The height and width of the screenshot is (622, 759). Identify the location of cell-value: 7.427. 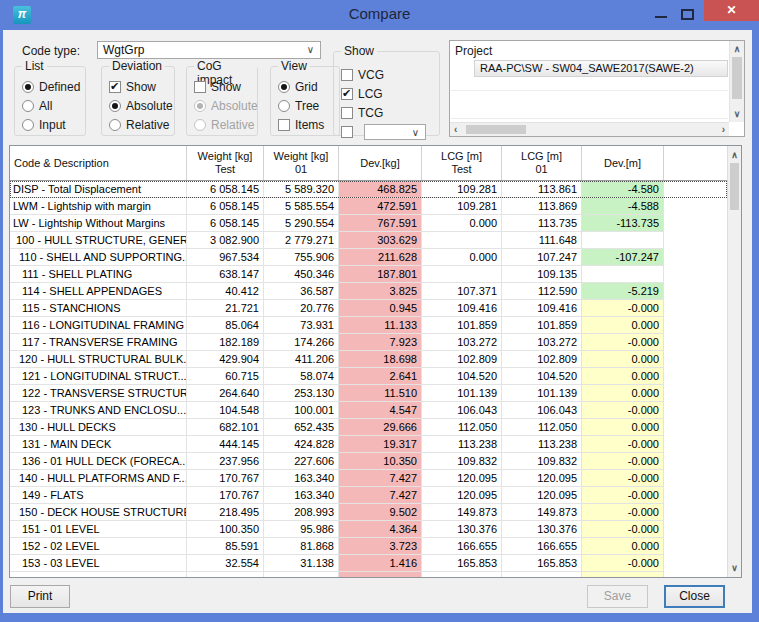
(380, 496).